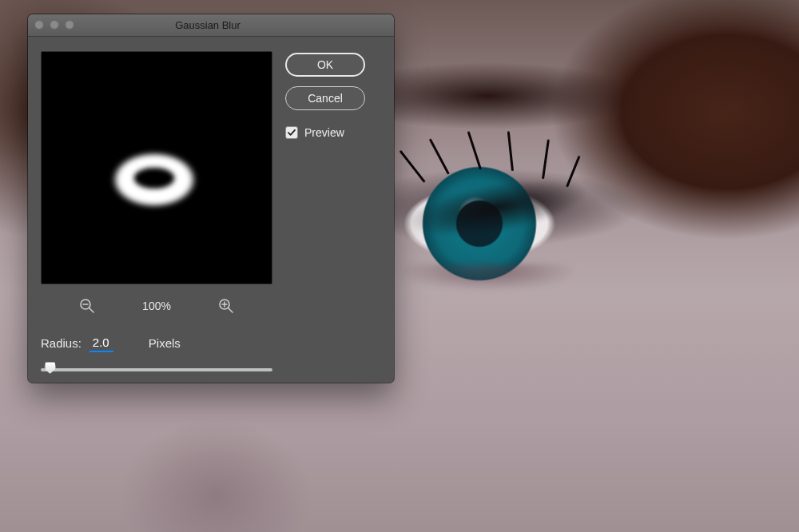  What do you see at coordinates (211, 26) in the screenshot?
I see `dialog-titlebar: Gaussian Blur` at bounding box center [211, 26].